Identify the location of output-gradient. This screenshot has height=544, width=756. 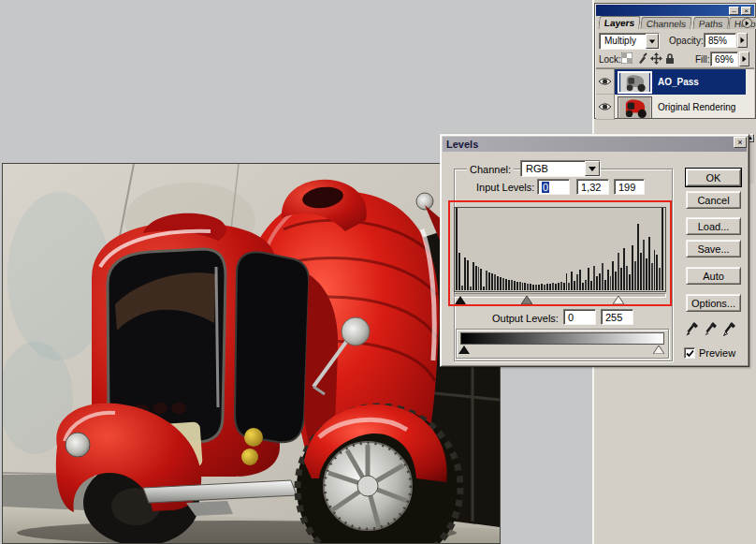
(562, 339).